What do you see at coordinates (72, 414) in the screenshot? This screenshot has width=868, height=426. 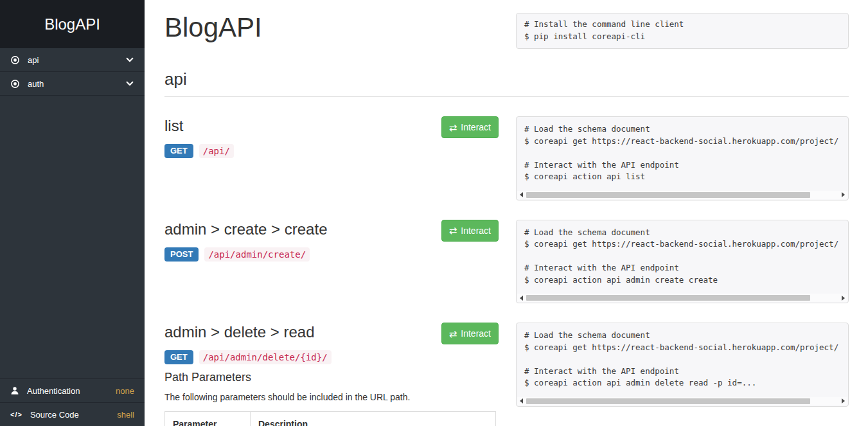 I see `sidebar-item-source-code: </> Source Code shell` at bounding box center [72, 414].